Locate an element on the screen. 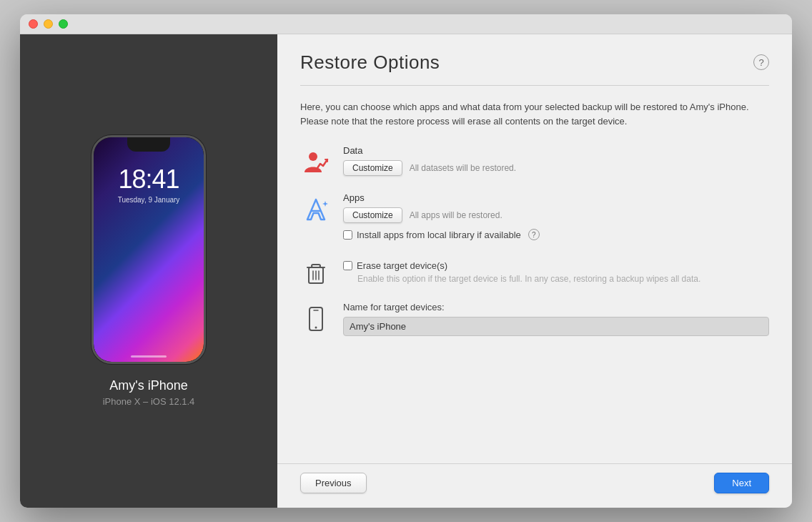 The image size is (812, 522). install-local-row: Install apps from local library if avail… is located at coordinates (556, 235).